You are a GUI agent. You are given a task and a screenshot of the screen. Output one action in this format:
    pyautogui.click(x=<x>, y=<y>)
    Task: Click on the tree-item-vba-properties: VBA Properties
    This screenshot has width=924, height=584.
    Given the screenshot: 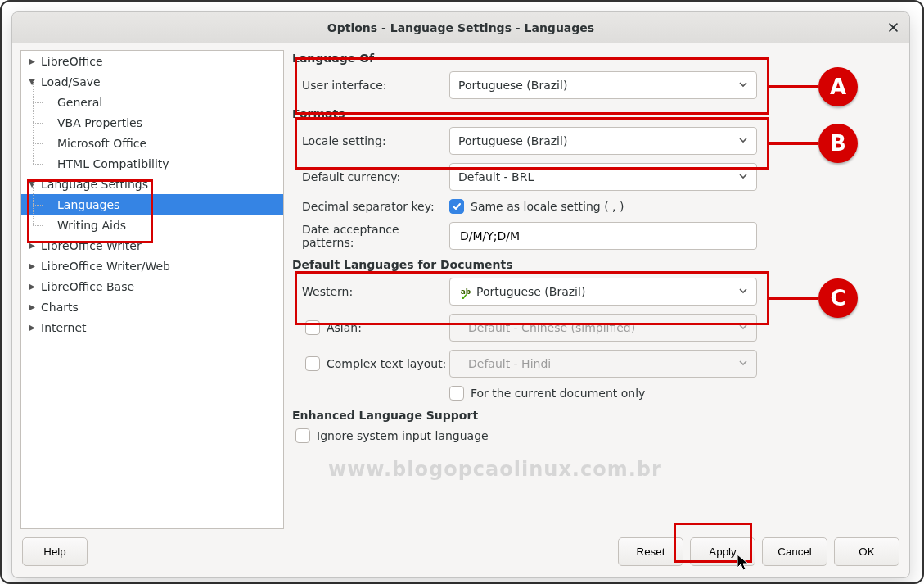 What is the action you would take?
    pyautogui.click(x=152, y=123)
    